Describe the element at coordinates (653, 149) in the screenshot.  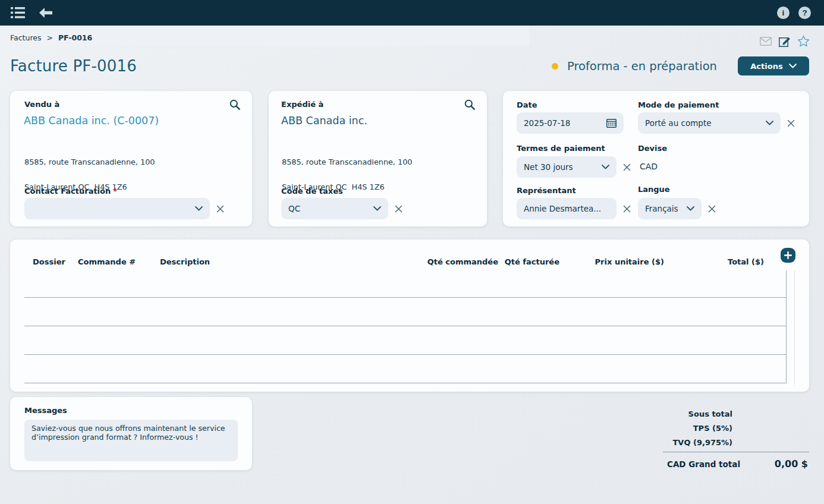
I see `currency-label: Devise` at that location.